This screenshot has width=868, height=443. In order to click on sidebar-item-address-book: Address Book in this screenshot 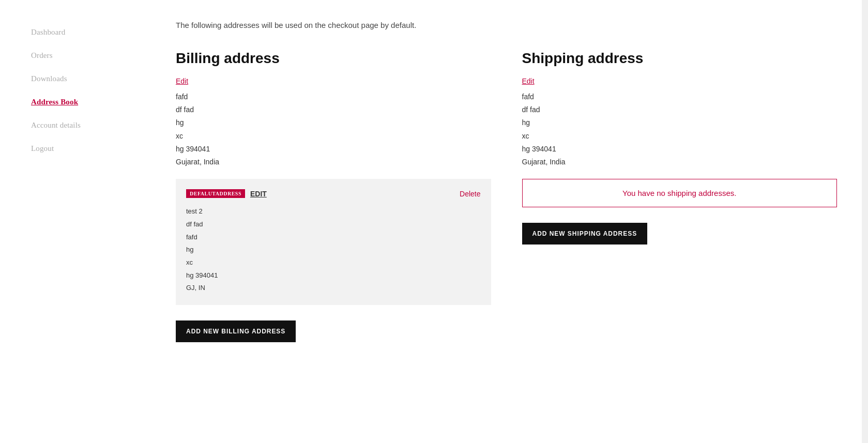, I will do `click(80, 102)`.